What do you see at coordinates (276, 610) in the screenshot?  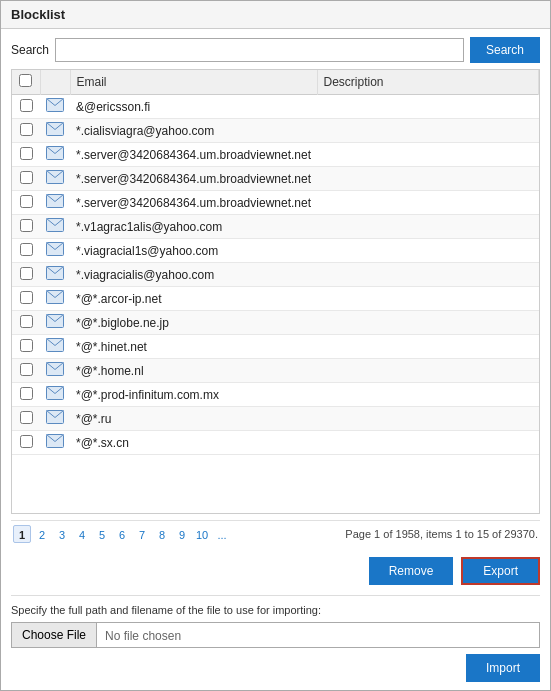 I see `import-label: Specify the full path and filename of th…` at bounding box center [276, 610].